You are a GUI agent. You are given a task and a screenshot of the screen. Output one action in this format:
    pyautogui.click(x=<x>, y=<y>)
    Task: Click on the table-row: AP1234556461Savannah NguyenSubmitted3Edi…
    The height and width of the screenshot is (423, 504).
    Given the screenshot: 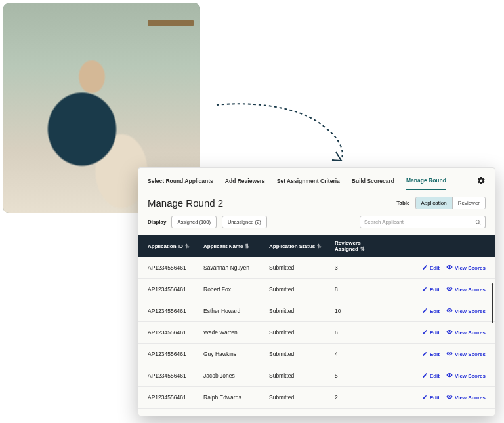 What is the action you would take?
    pyautogui.click(x=316, y=268)
    